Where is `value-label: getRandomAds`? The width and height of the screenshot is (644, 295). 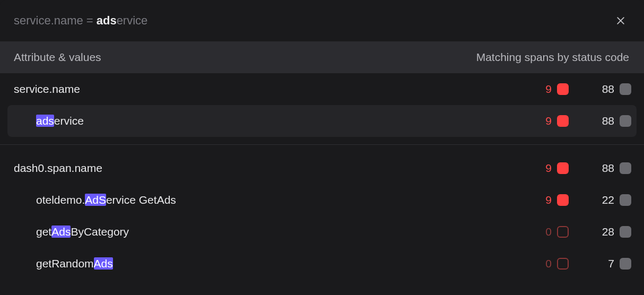 value-label: getRandomAds is located at coordinates (271, 264).